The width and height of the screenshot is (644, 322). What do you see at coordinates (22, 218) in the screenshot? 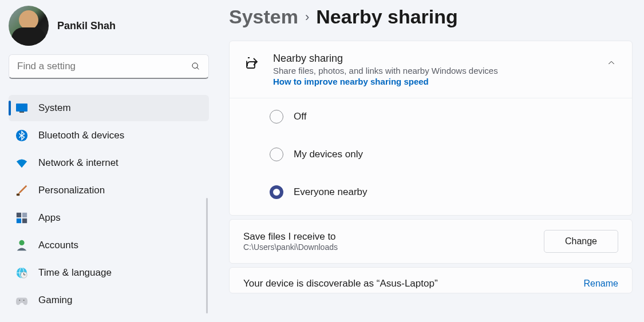
I see `apps-icon` at bounding box center [22, 218].